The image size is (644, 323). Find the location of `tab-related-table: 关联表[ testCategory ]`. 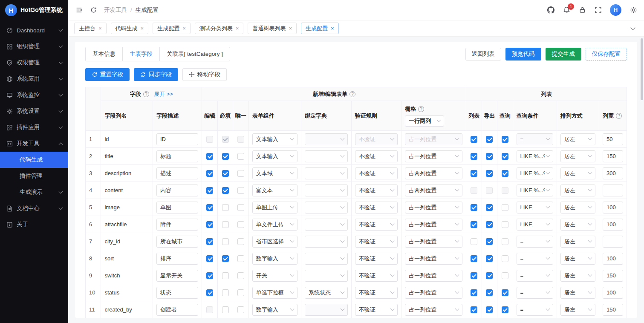

tab-related-table: 关联表[ testCategory ] is located at coordinates (195, 54).